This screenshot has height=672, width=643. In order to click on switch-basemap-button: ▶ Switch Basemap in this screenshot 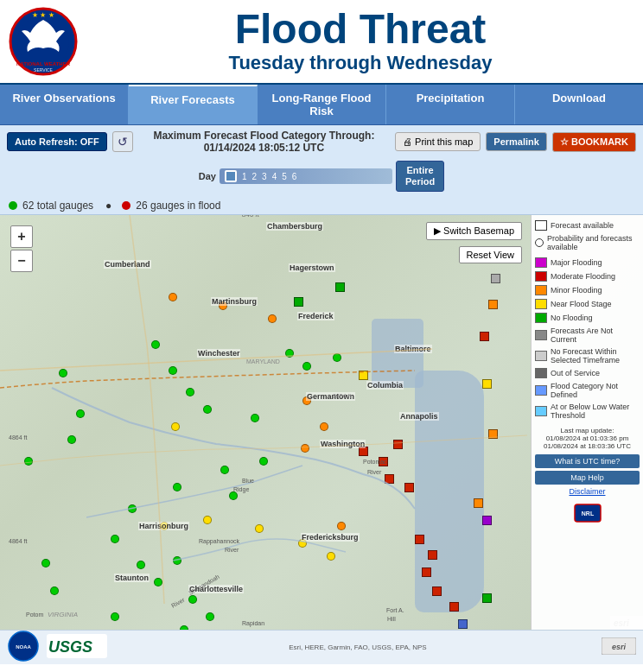, I will do `click(474, 231)`.